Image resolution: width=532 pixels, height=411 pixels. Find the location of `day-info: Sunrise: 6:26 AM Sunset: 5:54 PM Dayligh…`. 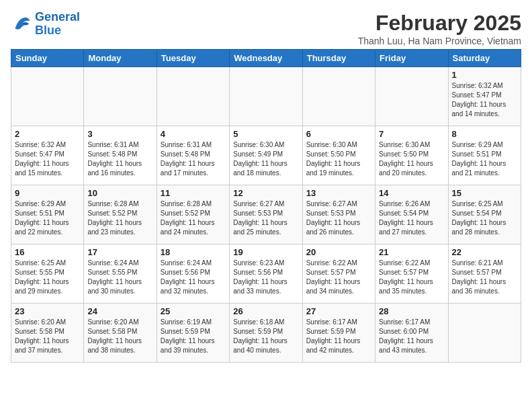

day-info: Sunrise: 6:26 AM Sunset: 5:54 PM Dayligh… is located at coordinates (411, 218).